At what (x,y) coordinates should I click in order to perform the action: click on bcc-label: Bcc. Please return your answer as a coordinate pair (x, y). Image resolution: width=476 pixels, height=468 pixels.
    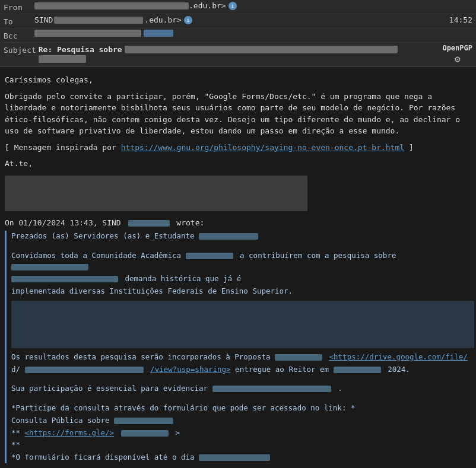
    Looking at the image, I should click on (19, 35).